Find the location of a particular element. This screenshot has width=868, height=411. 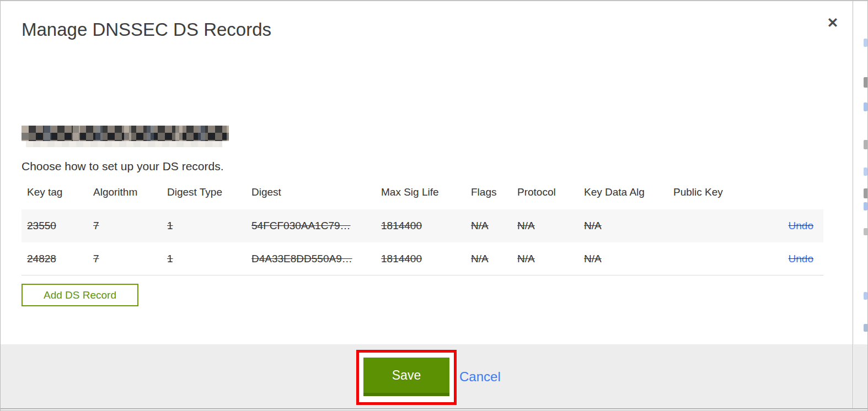

page-title: Manage DNSSEC DS Records is located at coordinates (147, 30).